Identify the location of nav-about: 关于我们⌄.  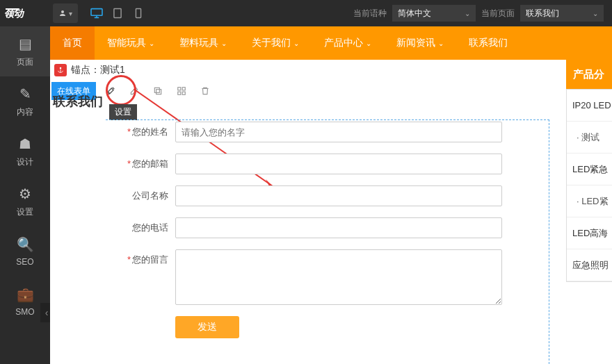
(275, 43).